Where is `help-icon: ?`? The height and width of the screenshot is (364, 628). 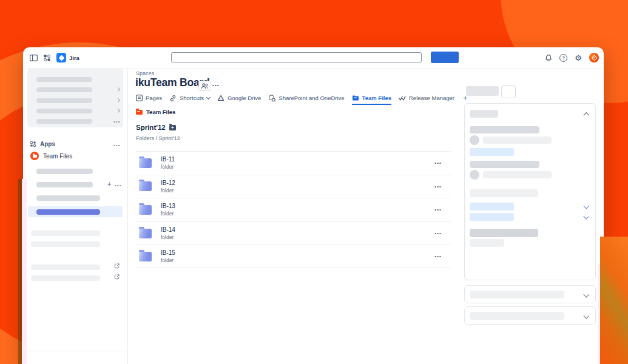
help-icon: ? is located at coordinates (563, 58).